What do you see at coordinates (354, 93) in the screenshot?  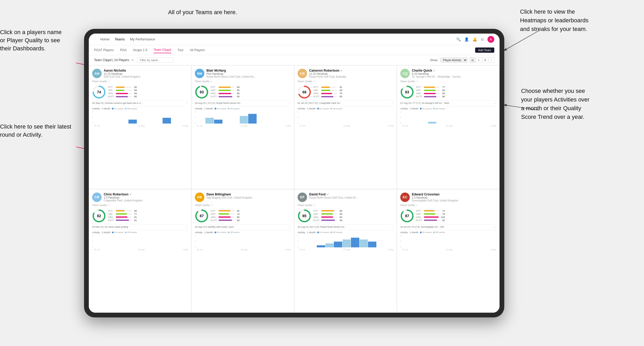 I see `stat-row-arg: ARG 75` at bounding box center [354, 93].